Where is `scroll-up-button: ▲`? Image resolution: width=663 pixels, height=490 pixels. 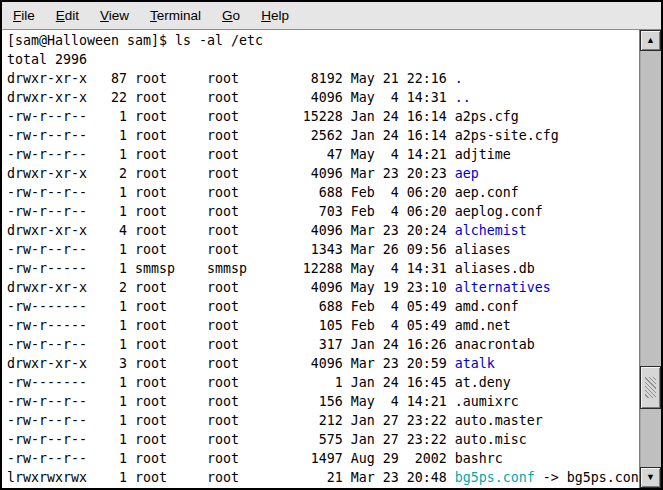
scroll-up-button: ▲ is located at coordinates (650, 40).